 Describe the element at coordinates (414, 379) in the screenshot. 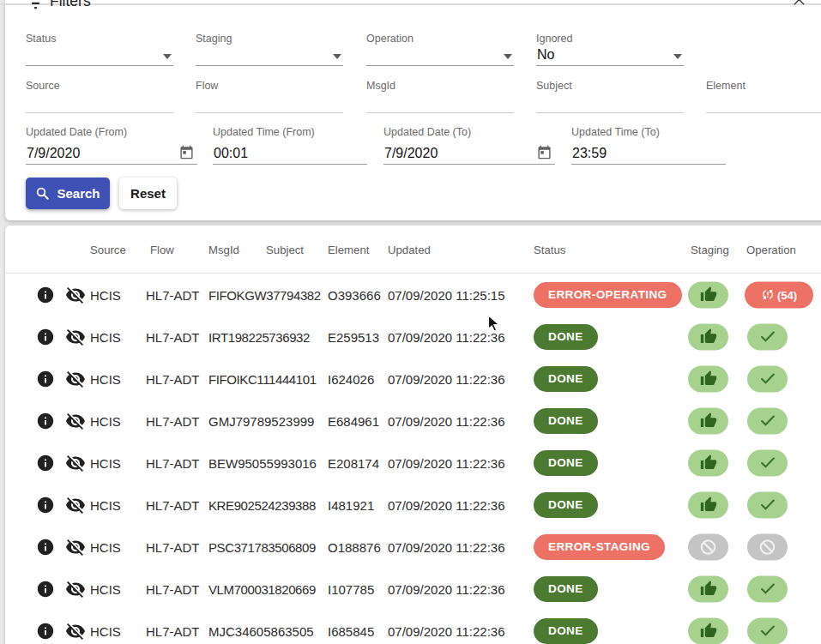

I see `table-row: HCISHL7-ADTFIFOIKC111444101I62402607/09/…` at that location.